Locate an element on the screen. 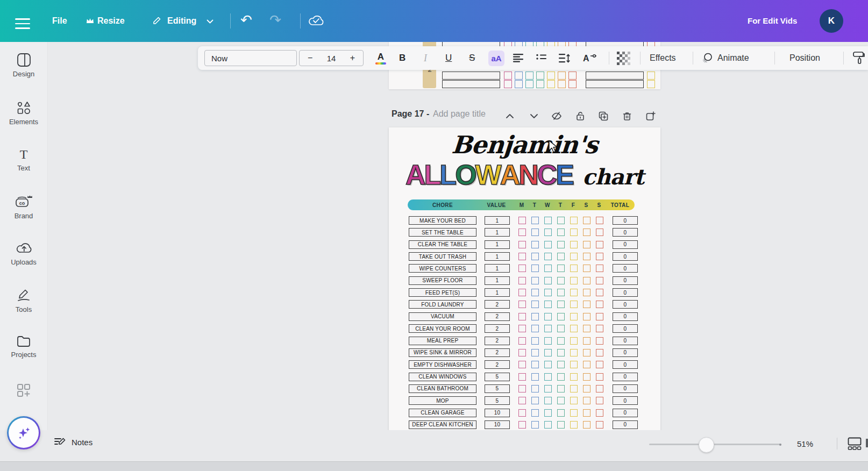 The height and width of the screenshot is (471, 868). sidebar-item-projects: Projects is located at coordinates (24, 352).